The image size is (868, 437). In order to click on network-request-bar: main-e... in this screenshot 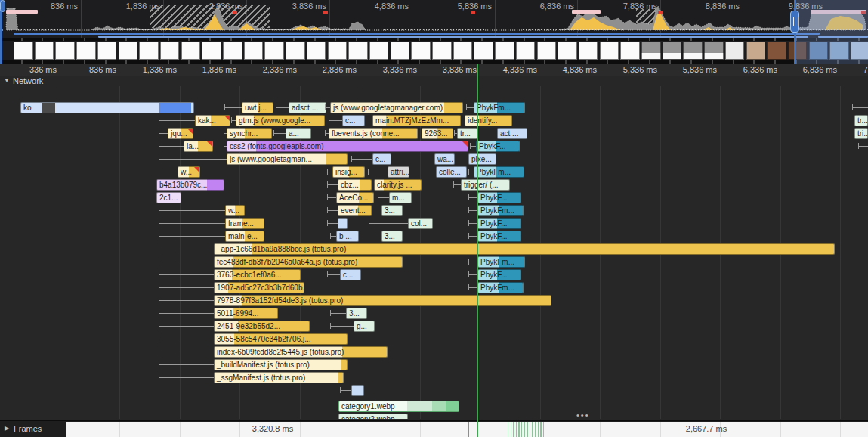, I will do `click(245, 236)`.